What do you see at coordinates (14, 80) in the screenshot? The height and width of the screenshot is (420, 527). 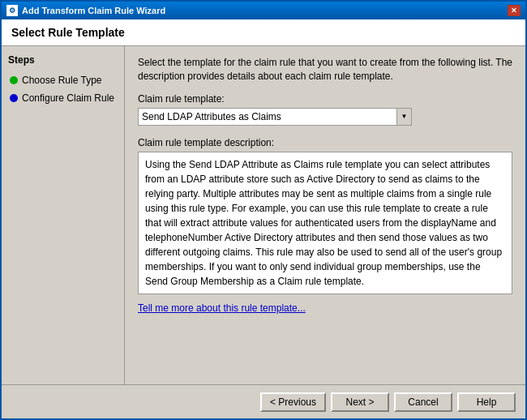 I see `sidebar-dot-active` at bounding box center [14, 80].